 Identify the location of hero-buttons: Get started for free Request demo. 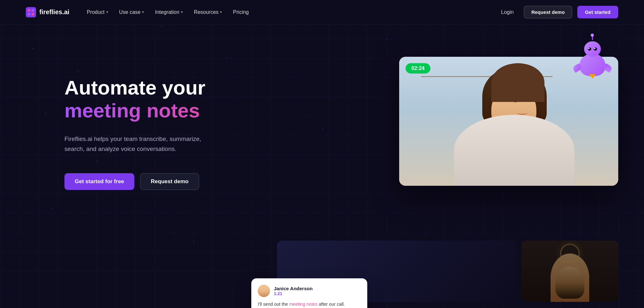
(155, 182).